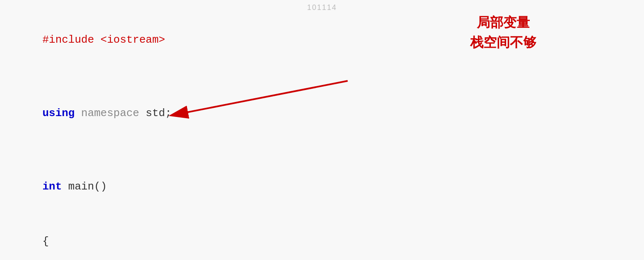 This screenshot has height=260, width=644. What do you see at coordinates (58, 113) in the screenshot?
I see `using-keyword: using` at bounding box center [58, 113].